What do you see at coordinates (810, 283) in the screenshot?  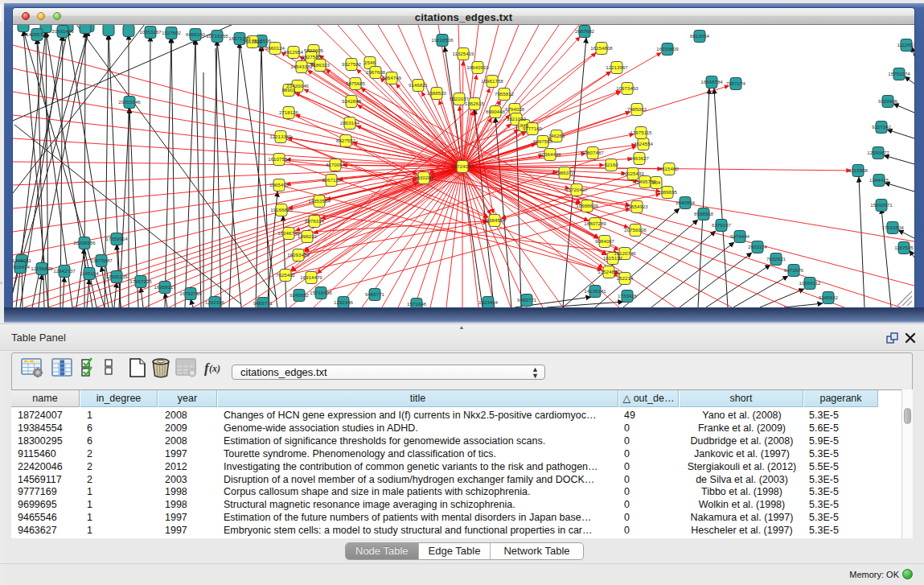 I see `svg-text: 10654112` at bounding box center [810, 283].